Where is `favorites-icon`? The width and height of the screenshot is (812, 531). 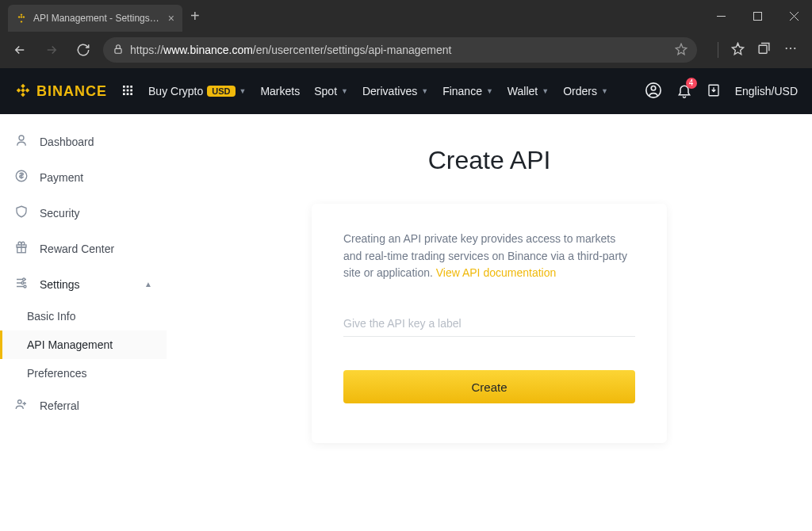
favorites-icon is located at coordinates (737, 51).